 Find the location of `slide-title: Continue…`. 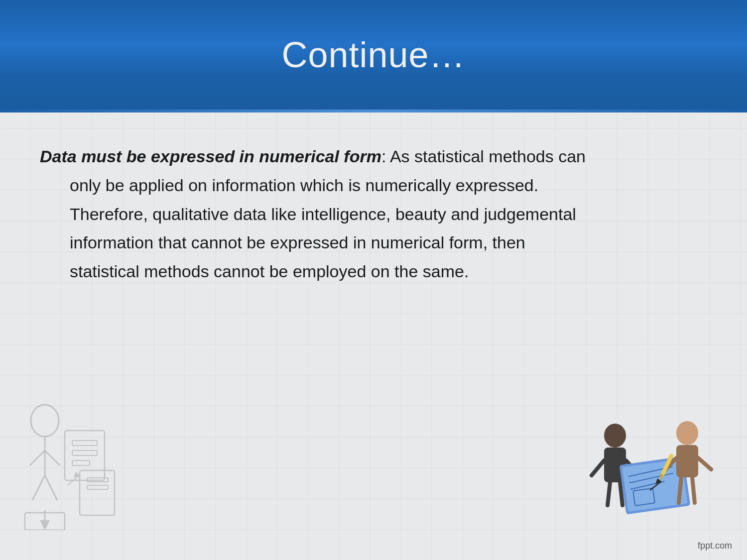

slide-title: Continue… is located at coordinates (374, 55).